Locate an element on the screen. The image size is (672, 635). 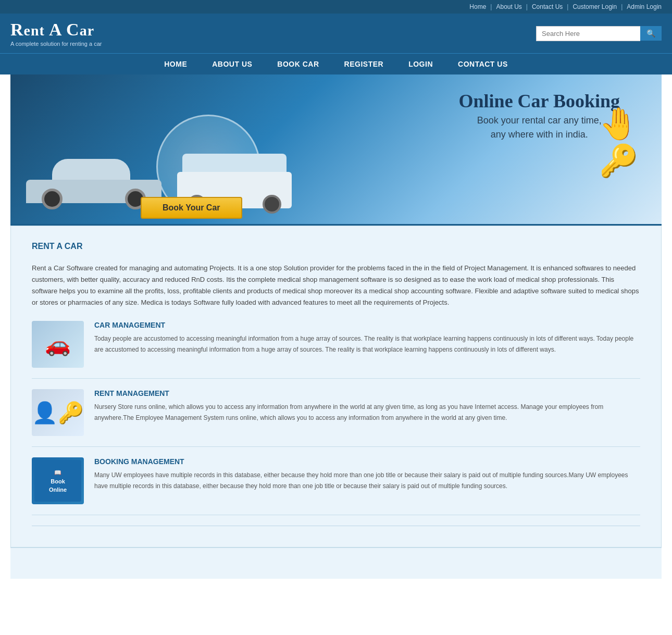
topbar-home-link: Home is located at coordinates (478, 7).